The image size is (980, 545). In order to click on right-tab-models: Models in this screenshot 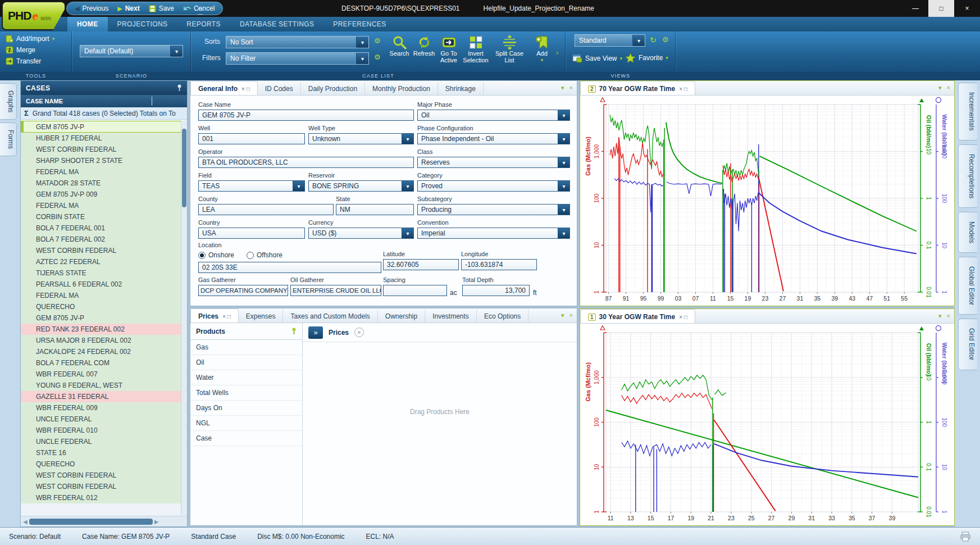, I will do `click(968, 233)`.